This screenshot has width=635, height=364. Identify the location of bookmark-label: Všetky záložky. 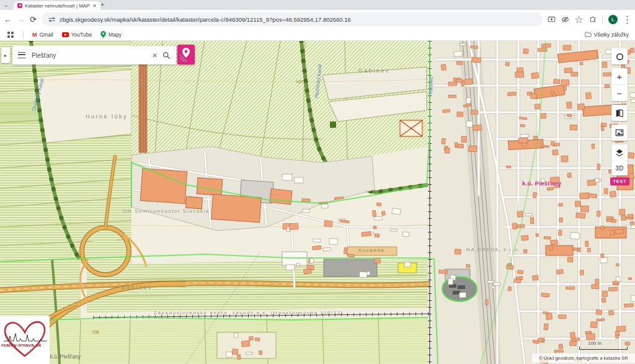
(611, 35).